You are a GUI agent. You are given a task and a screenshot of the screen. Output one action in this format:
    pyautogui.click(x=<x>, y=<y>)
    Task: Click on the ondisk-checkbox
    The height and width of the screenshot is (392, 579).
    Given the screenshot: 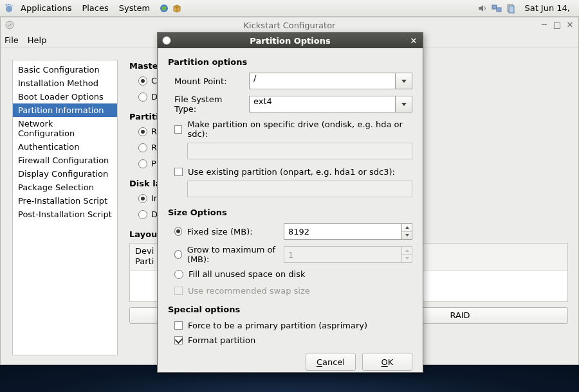 What is the action you would take?
    pyautogui.click(x=178, y=130)
    